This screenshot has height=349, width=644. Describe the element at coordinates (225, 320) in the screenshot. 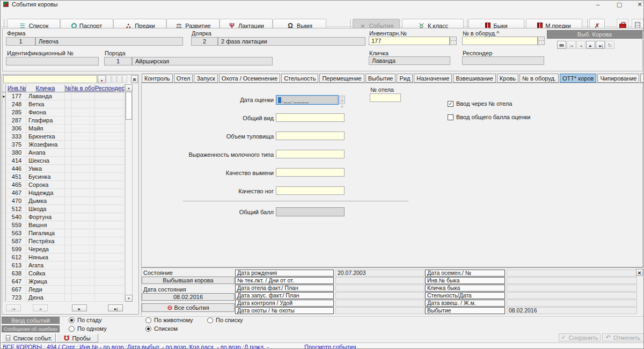

I see `radio-По списку: По списку` at that location.